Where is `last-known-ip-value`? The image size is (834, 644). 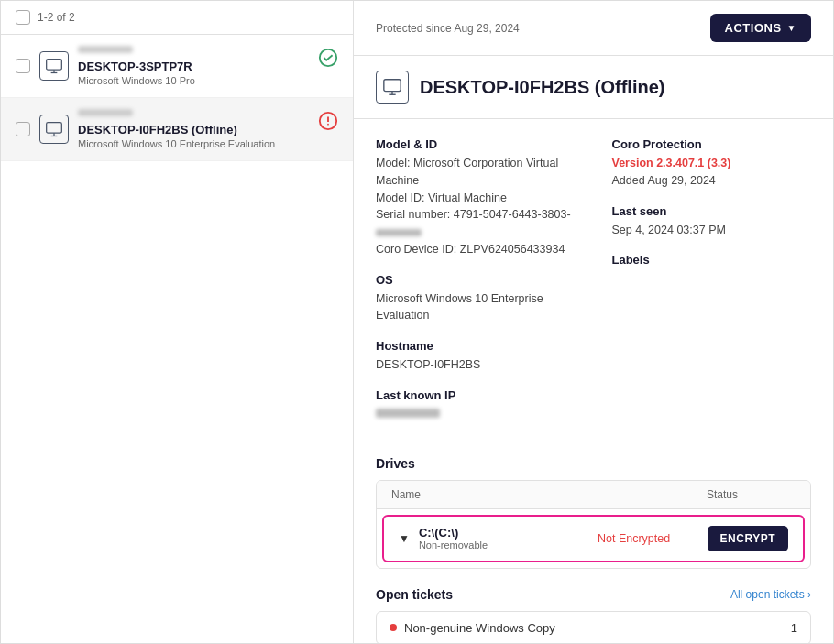 last-known-ip-value is located at coordinates (476, 414).